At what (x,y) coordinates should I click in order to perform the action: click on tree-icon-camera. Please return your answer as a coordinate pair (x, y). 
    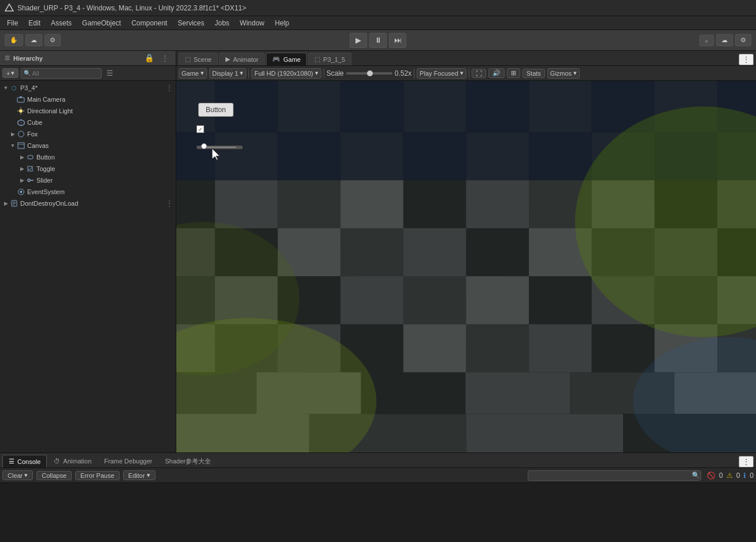
    Looking at the image, I should click on (21, 99).